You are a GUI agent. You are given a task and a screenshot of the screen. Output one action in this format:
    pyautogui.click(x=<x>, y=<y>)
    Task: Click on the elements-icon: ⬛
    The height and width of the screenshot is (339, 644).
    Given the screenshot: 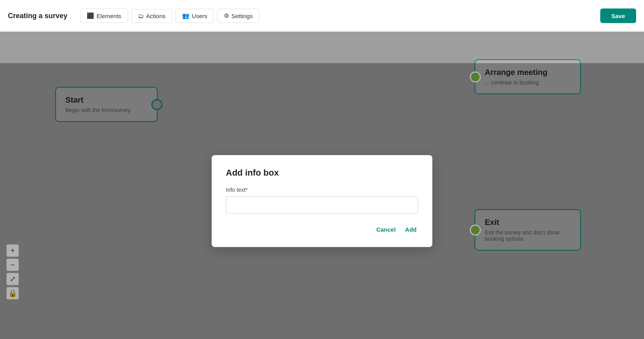 What is the action you would take?
    pyautogui.click(x=91, y=16)
    